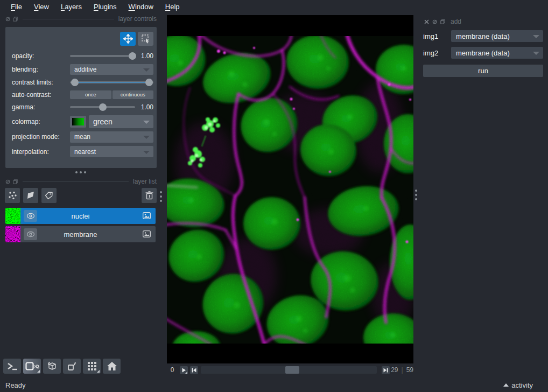  Describe the element at coordinates (83, 56) in the screenshot. I see `opacity-row: opacity: 1.00` at that location.